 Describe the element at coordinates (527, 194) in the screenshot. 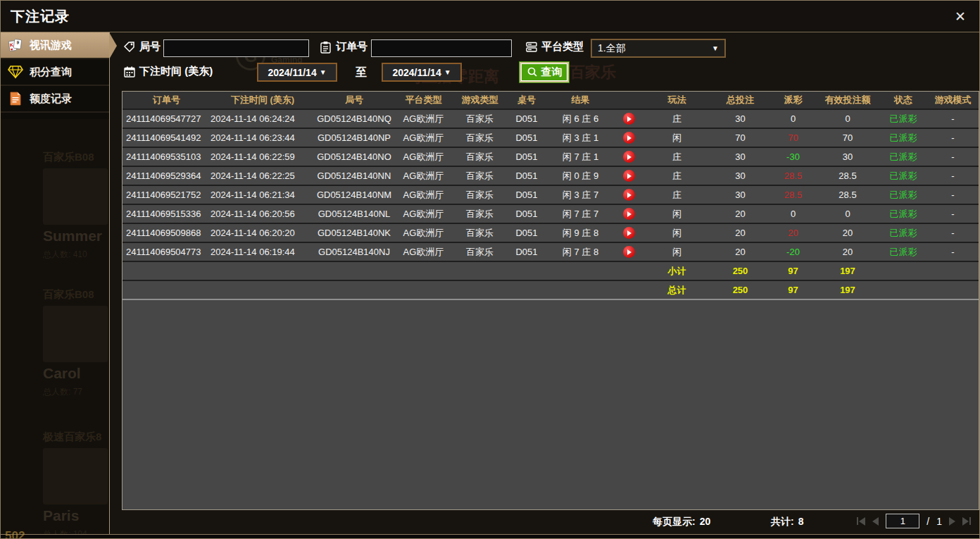

I see `cell-table_no: D051` at that location.